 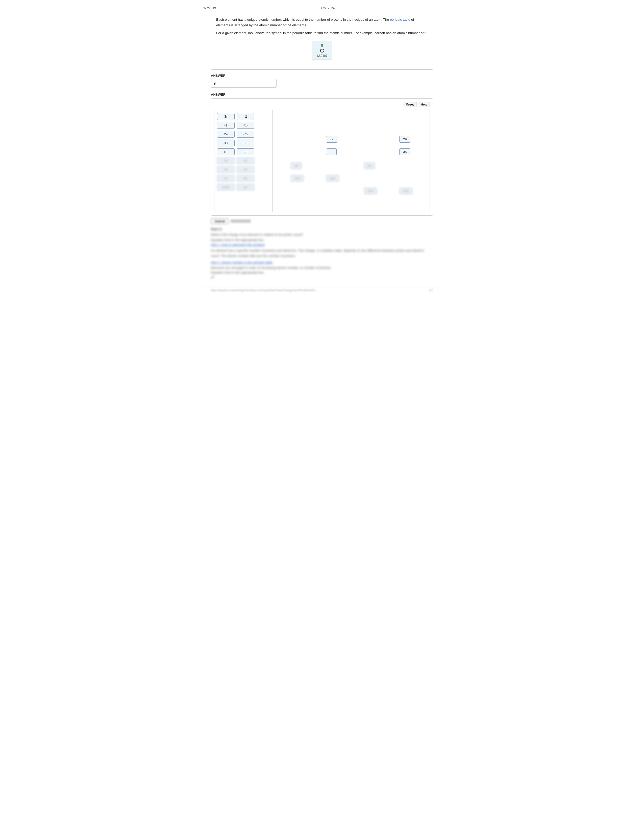 What do you see at coordinates (351, 161) in the screenshot?
I see `right-panel: +2 -1 29 35 ##` at bounding box center [351, 161].